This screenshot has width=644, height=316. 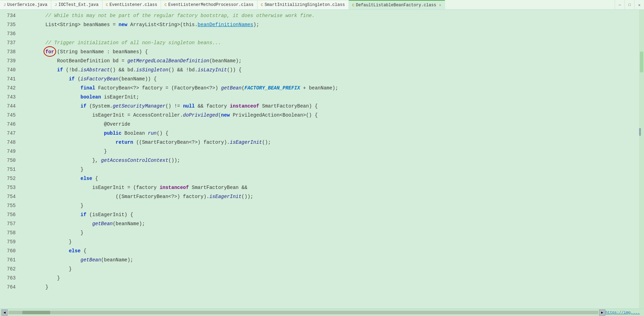 I want to click on line-num-749: 749, so click(x=8, y=151).